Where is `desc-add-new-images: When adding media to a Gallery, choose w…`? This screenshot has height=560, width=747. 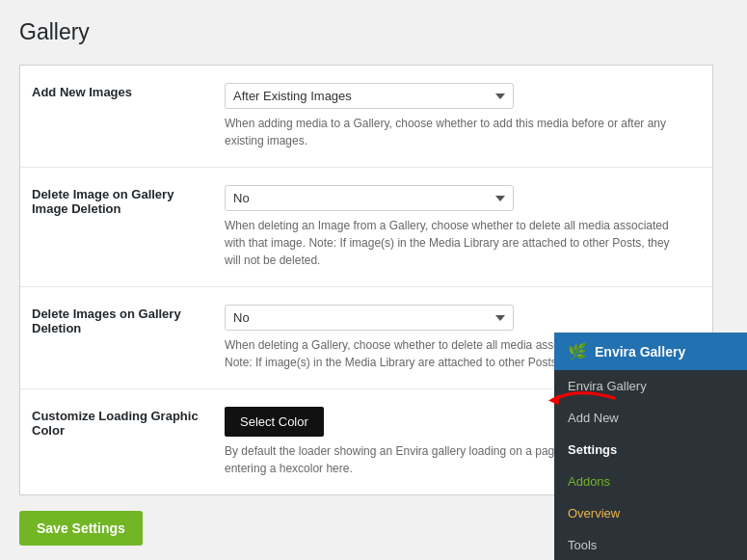 desc-add-new-images: When adding media to a Gallery, choose w… is located at coordinates (456, 132).